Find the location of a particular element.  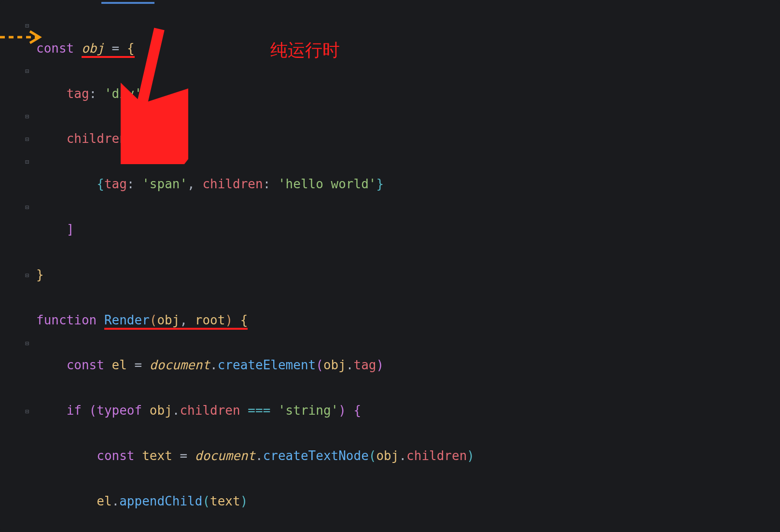

code-line: {tag: 'span', children: 'hello world'} is located at coordinates (408, 184).